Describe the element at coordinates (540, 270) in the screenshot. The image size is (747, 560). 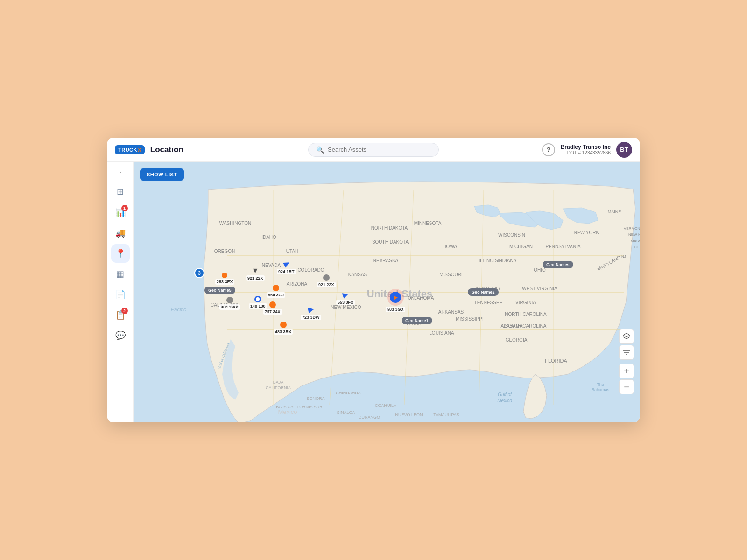
I see `svg-text: OHIO` at that location.